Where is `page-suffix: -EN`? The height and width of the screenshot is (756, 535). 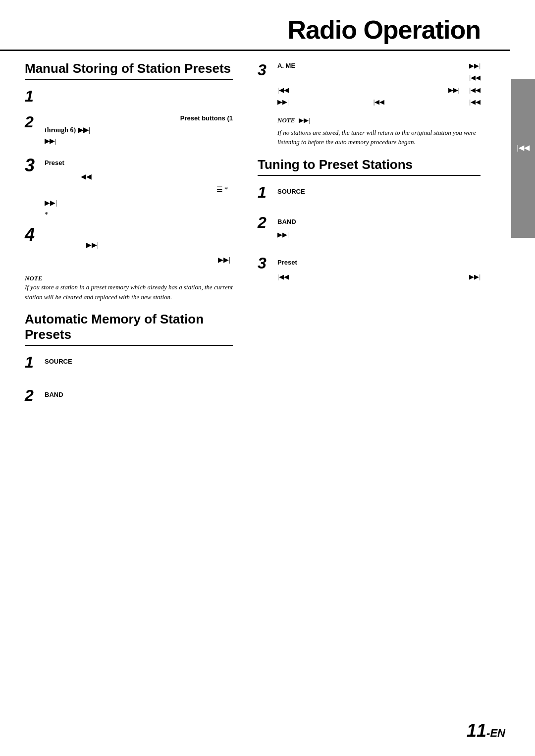 page-suffix: -EN is located at coordinates (496, 733).